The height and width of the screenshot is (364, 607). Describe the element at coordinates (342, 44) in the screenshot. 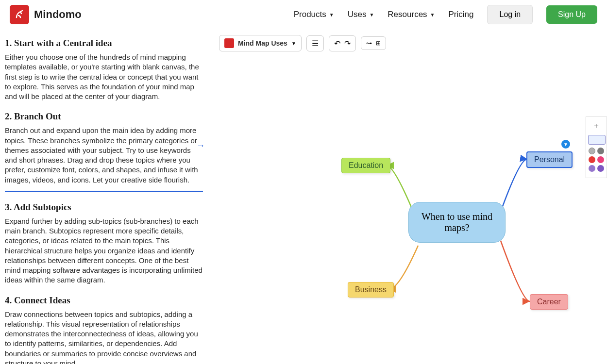

I see `undo-redo-group: ↶ ↷` at that location.